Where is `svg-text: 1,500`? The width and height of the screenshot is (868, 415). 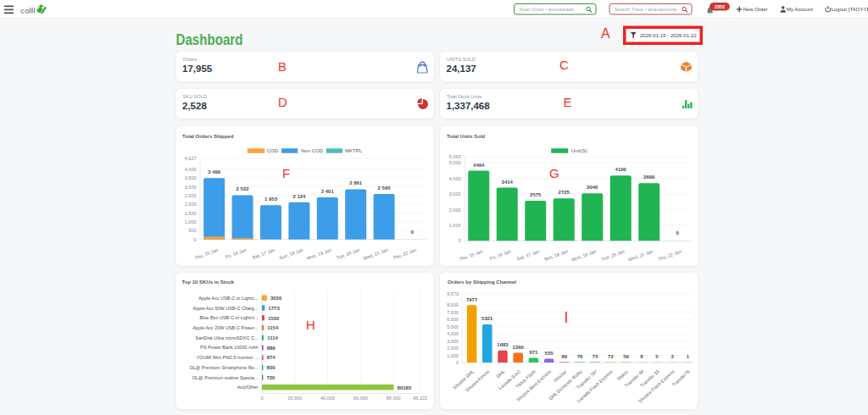 svg-text: 1,500 is located at coordinates (191, 213).